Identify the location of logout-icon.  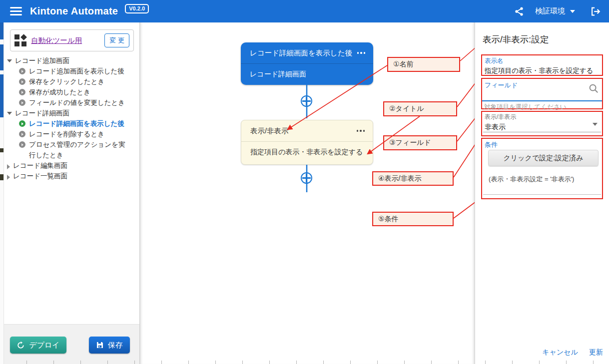
(596, 11).